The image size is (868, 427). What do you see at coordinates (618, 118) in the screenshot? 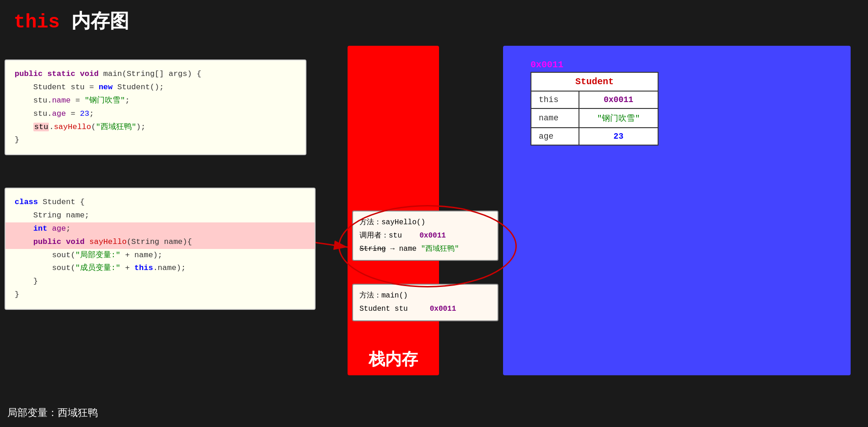
I see `heap-field-name-val: "钢门吹雪"` at bounding box center [618, 118].